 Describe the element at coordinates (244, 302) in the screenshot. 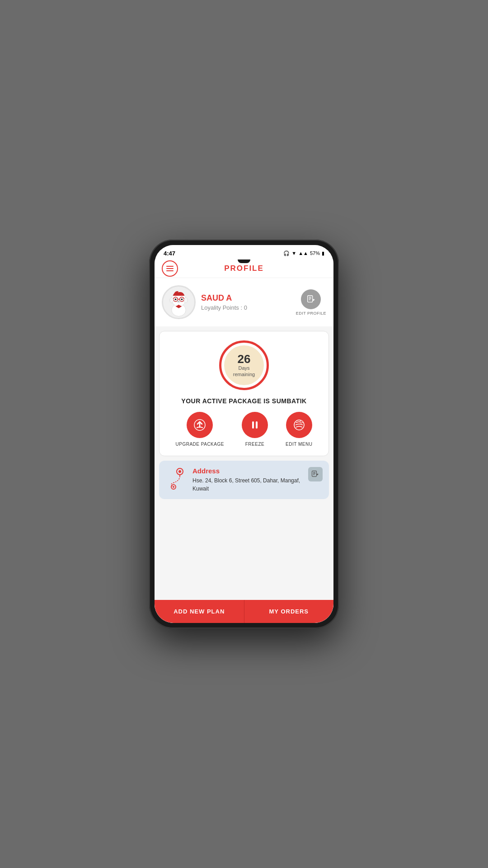

I see `profile-section: SAUD A Loyality Points : 0` at that location.